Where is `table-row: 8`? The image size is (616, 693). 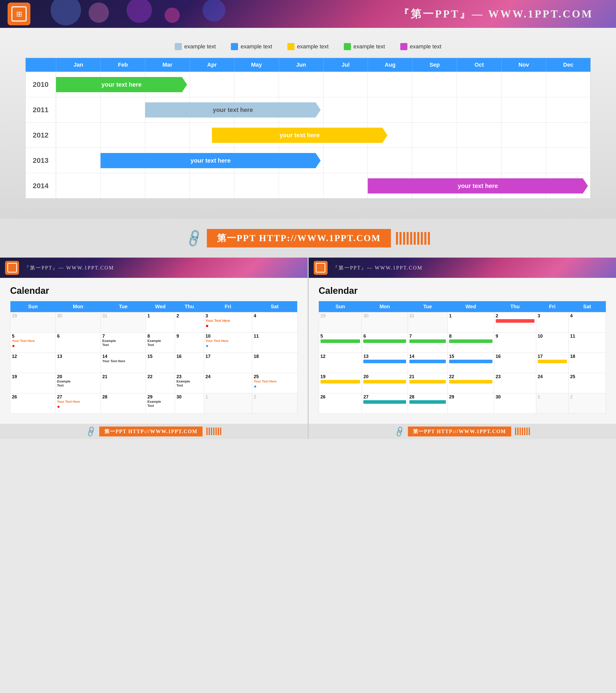 table-row: 8 is located at coordinates (471, 343).